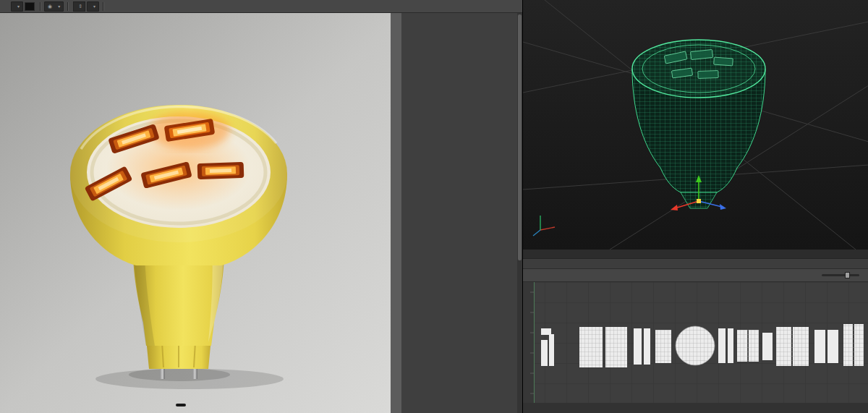 The width and height of the screenshot is (868, 413). Describe the element at coordinates (54, 7) in the screenshot. I see `camera-select: ◉ ▾` at that location.